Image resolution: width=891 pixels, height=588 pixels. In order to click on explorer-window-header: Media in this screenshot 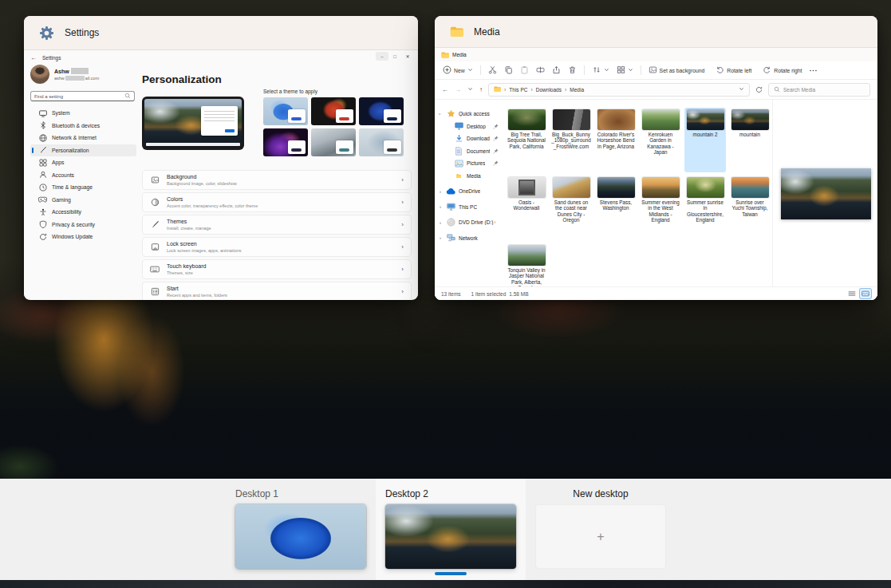, I will do `click(656, 32)`.